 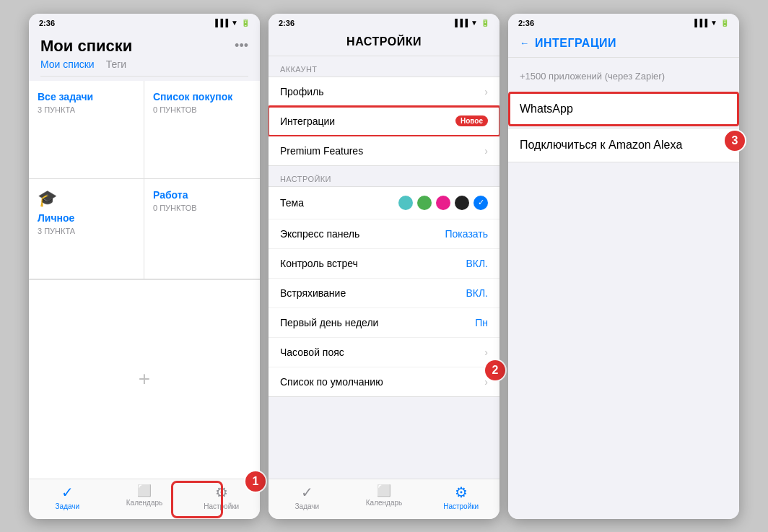 I want to click on settings-row-profile: Профиль ›, so click(x=384, y=92).